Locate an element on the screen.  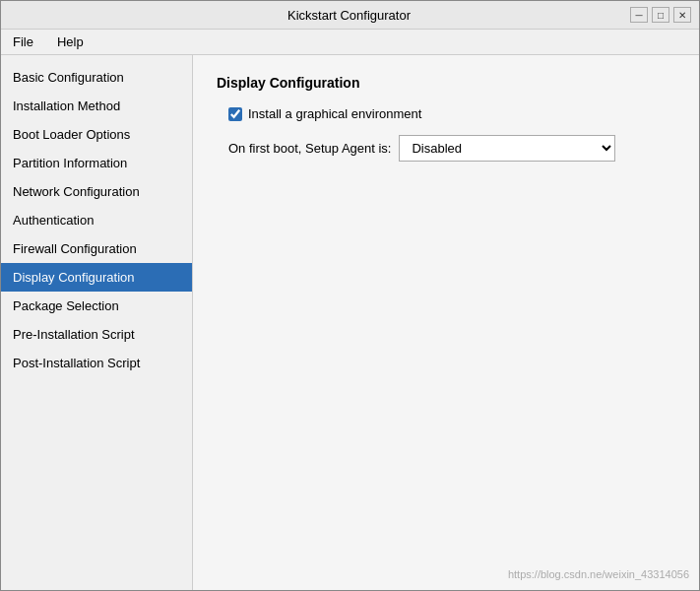
title-bar: Kickstart Configurator ─ □ ✕ is located at coordinates (350, 16).